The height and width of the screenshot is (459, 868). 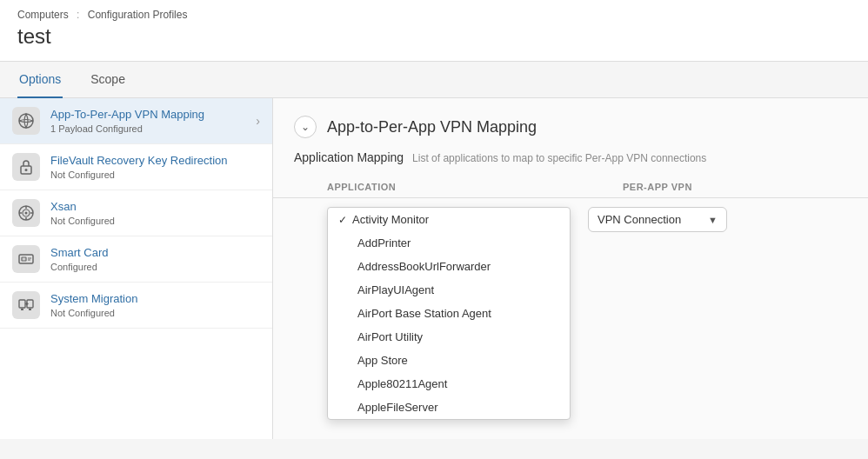 What do you see at coordinates (571, 164) in the screenshot?
I see `mapping-row: Application Mapping List of applications…` at bounding box center [571, 164].